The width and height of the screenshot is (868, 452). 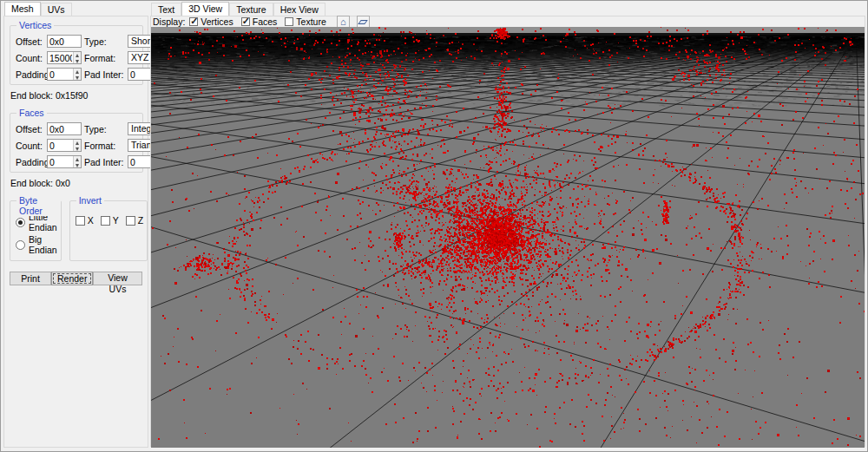 I want to click on faces-end-block: End block: 0x0, so click(x=76, y=183).